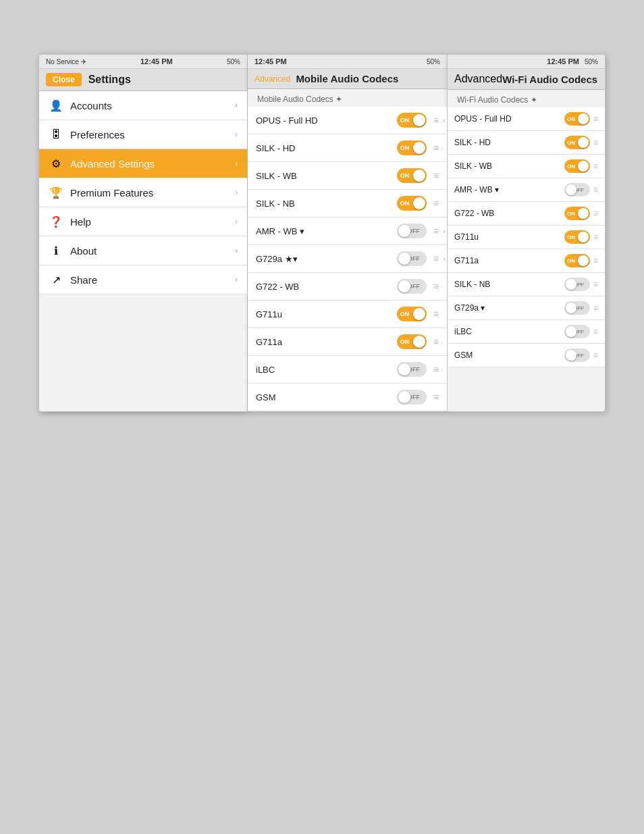 Image resolution: width=644 pixels, height=834 pixels. I want to click on sidebar-item-advanced: ⚙ Advanced Settings ›, so click(143, 163).